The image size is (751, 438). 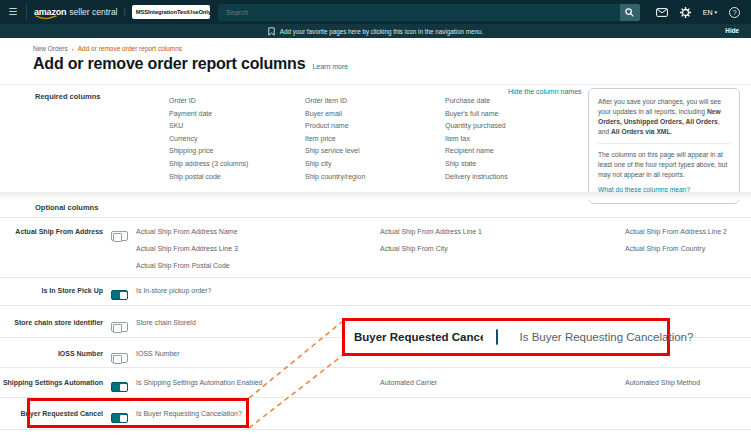 I want to click on column-item: Ship address (3 columns), so click(x=208, y=164).